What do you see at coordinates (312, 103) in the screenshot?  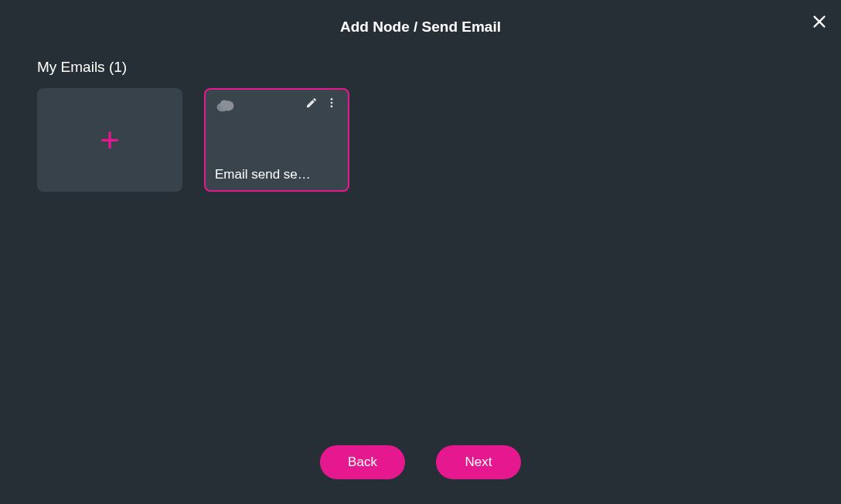 I see `edit-button` at bounding box center [312, 103].